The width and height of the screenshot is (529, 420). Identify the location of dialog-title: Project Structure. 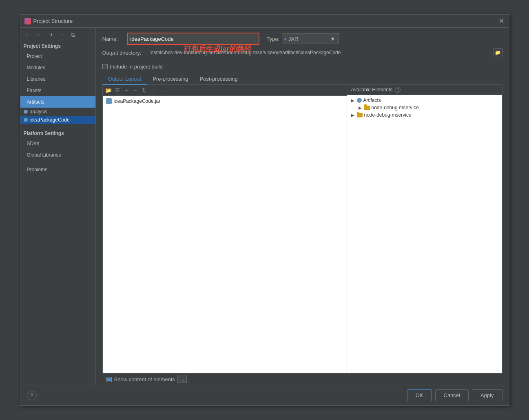
(53, 21).